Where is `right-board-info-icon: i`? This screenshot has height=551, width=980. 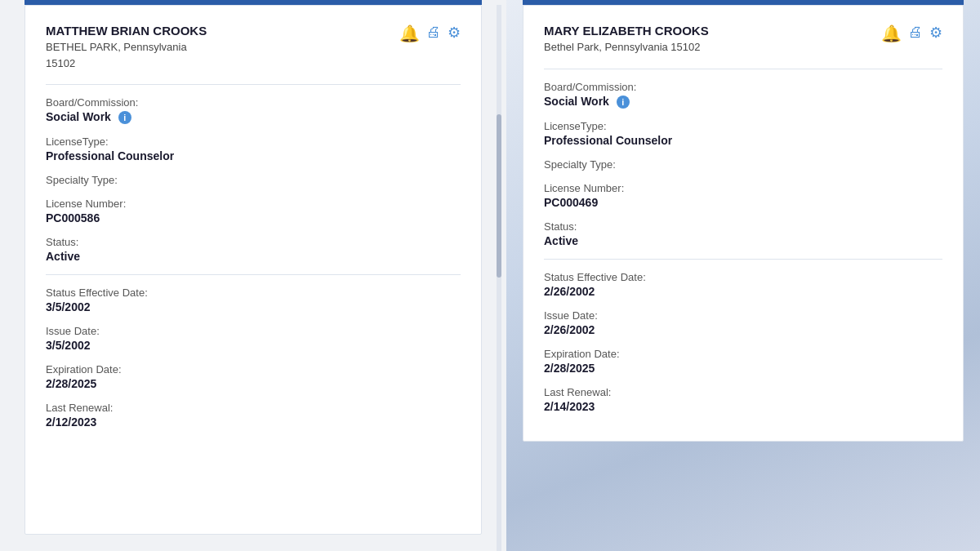 right-board-info-icon: i is located at coordinates (623, 102).